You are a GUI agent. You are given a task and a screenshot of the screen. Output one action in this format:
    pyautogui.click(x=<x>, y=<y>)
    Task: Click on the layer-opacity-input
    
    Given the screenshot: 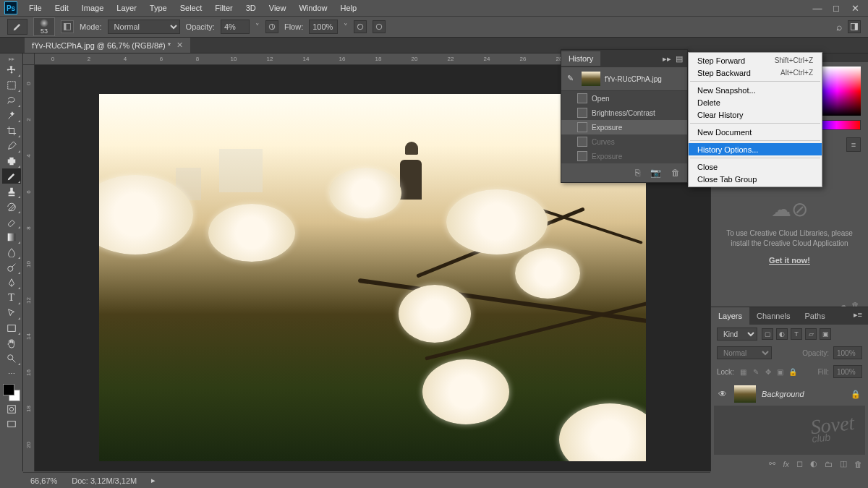 What is the action you would take?
    pyautogui.click(x=848, y=353)
    